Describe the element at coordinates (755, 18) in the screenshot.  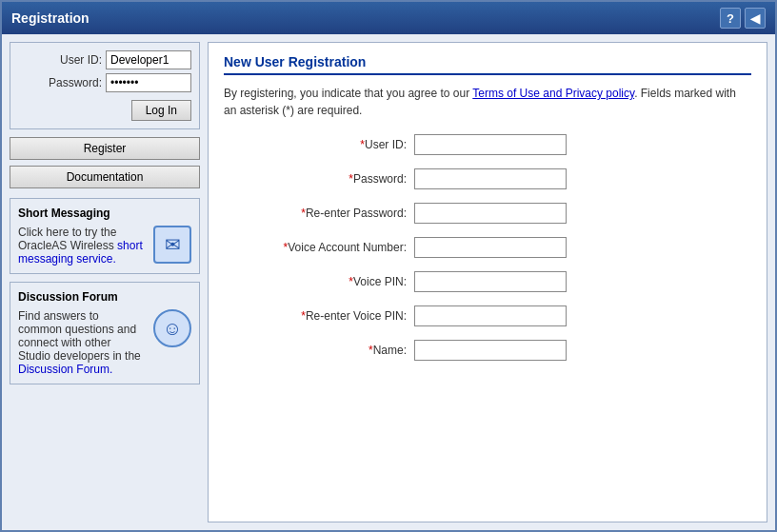
I see `close-icon: ◀` at that location.